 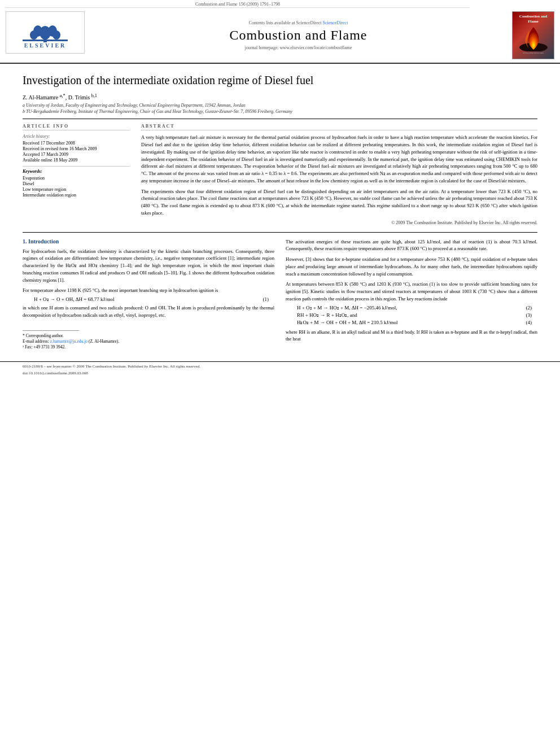 What do you see at coordinates (347, 308) in the screenshot?
I see `equation-2-text: H + O₂ + M → HO₂ + M, ΔH = −205.46 kJ/mo…` at bounding box center [347, 308].